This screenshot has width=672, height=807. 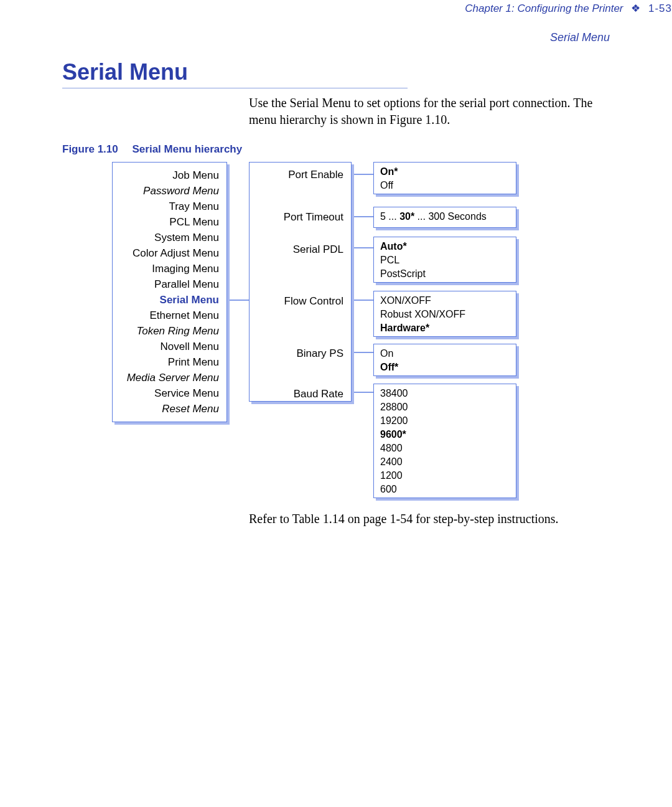 I want to click on menu-item: Novell Menu, so click(x=169, y=346).